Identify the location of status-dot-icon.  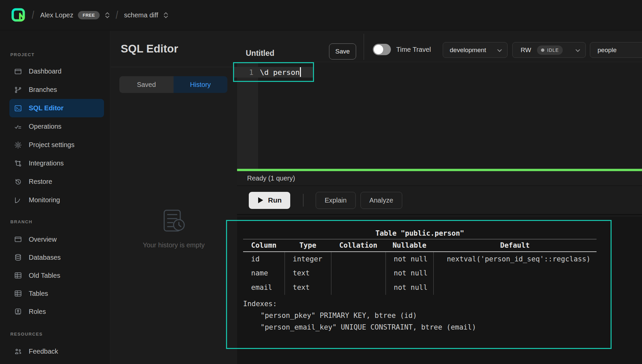
(543, 50).